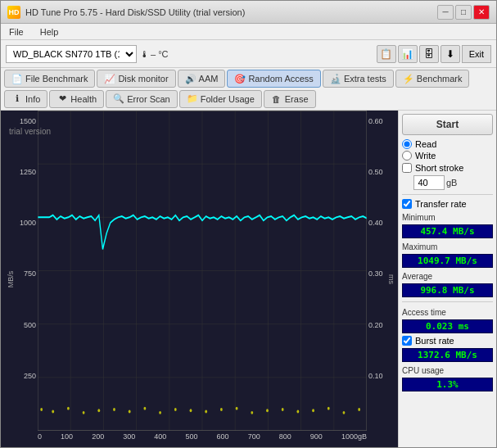 This screenshot has width=497, height=448. I want to click on nav-disk-monitor: 📈 Disk monitor, so click(136, 79).